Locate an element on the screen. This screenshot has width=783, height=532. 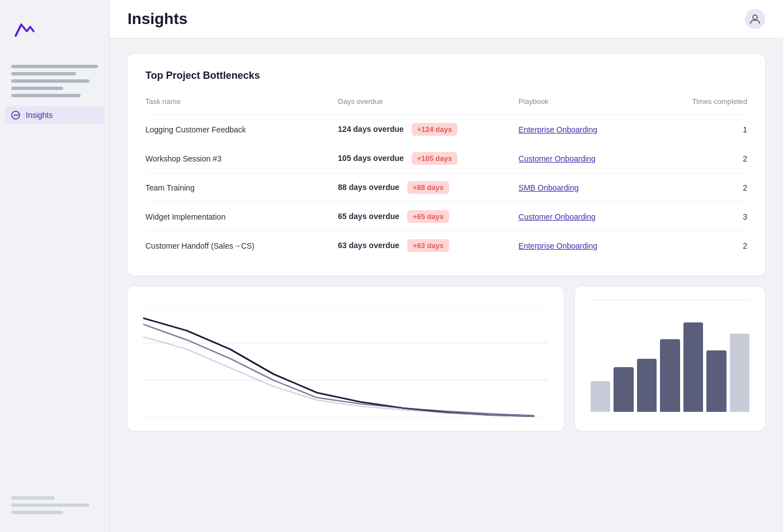
sidebar-item-insights: Insights is located at coordinates (55, 115).